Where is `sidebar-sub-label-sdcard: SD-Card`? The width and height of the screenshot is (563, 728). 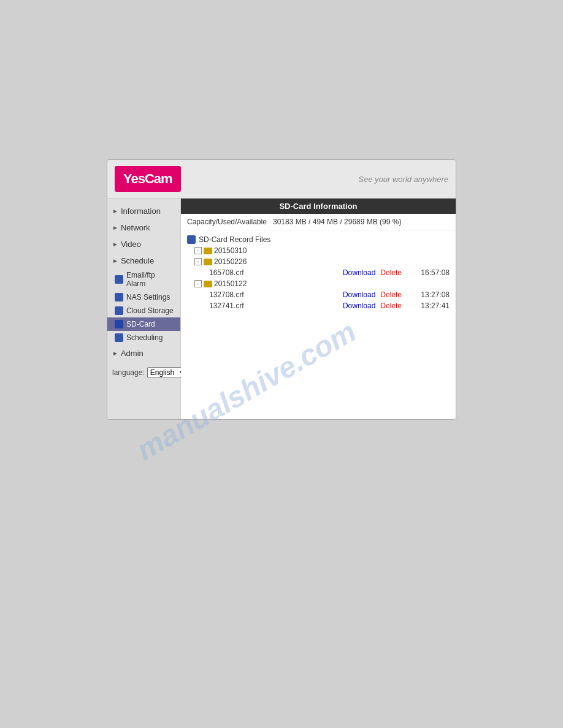
sidebar-sub-label-sdcard: SD-Card is located at coordinates (141, 324).